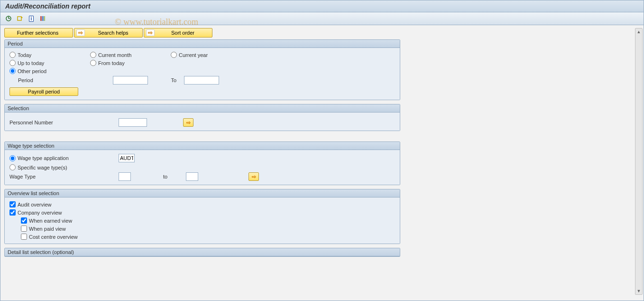 Image resolution: width=644 pixels, height=301 pixels. What do you see at coordinates (115, 55) in the screenshot?
I see `radio-current-month-label: Current month` at bounding box center [115, 55].